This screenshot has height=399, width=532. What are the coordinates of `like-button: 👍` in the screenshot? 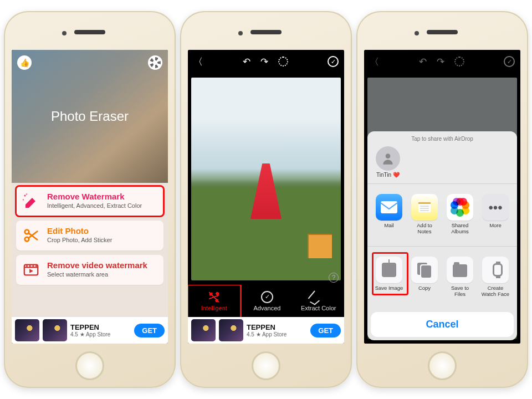 It's located at (24, 63).